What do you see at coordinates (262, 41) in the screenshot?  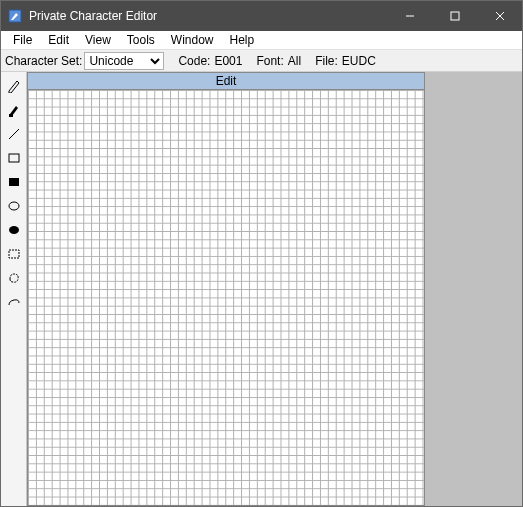 I see `menubar: File Edit View Tools Window Help` at bounding box center [262, 41].